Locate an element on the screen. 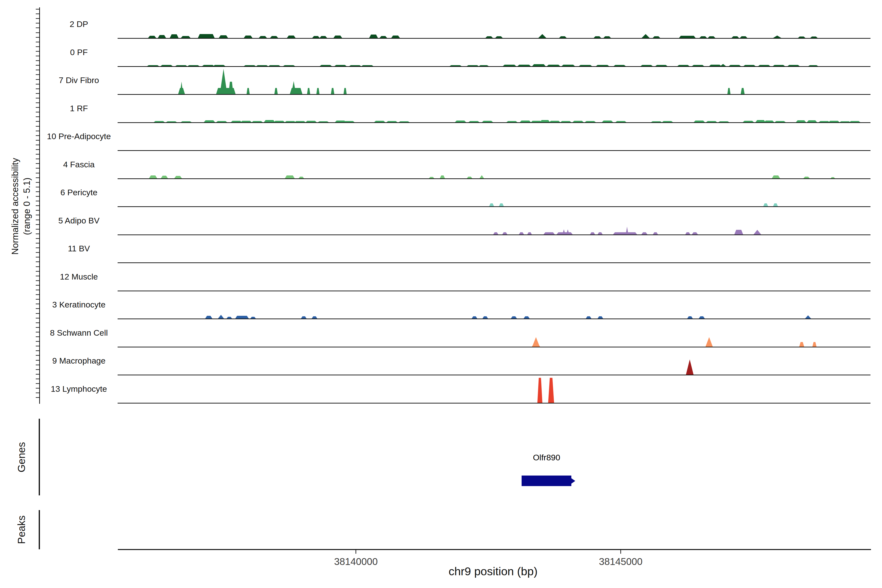 The height and width of the screenshot is (588, 882). track-label: 12 Muscle is located at coordinates (79, 277).